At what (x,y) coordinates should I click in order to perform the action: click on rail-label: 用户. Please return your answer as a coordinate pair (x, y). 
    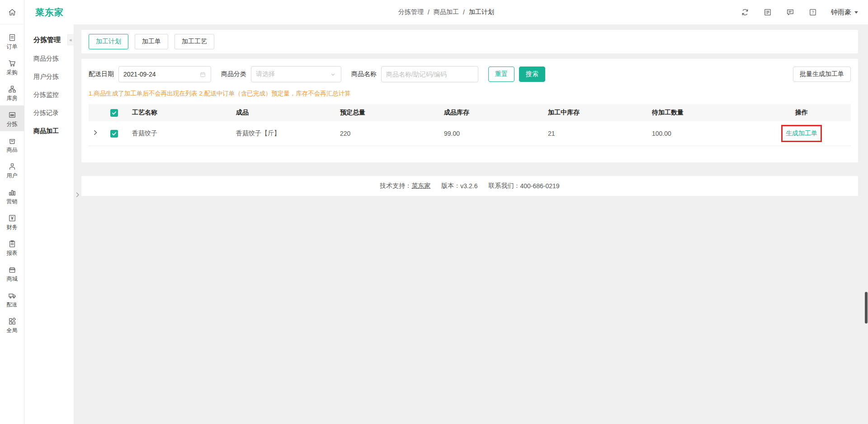
    Looking at the image, I should click on (12, 176).